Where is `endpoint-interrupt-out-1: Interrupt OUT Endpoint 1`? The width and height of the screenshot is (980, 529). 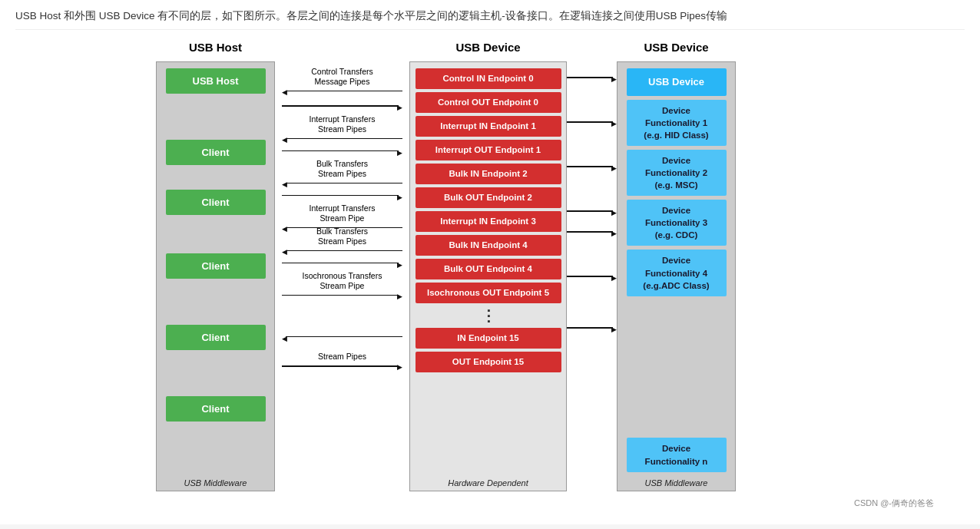 endpoint-interrupt-out-1: Interrupt OUT Endpoint 1 is located at coordinates (488, 150).